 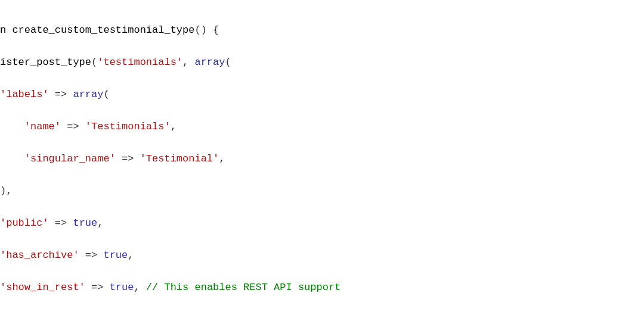 What do you see at coordinates (322, 94) in the screenshot?
I see `code-line: 'labels' => array(` at bounding box center [322, 94].